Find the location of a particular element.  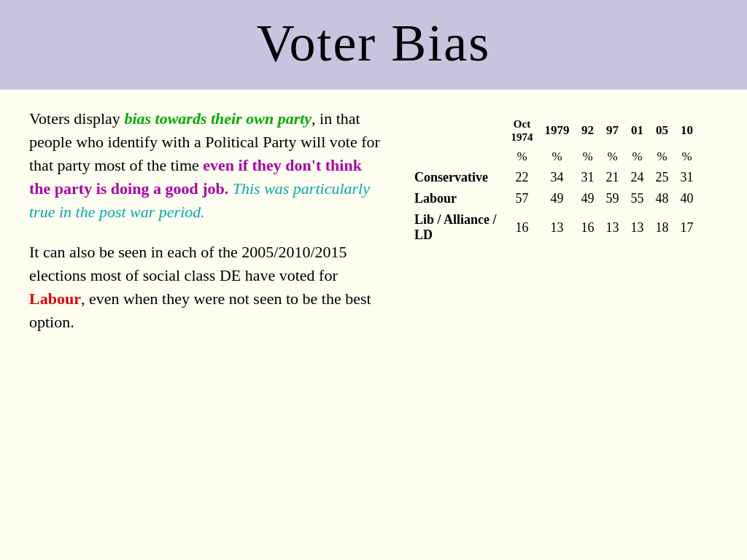

conservative-97: 21 is located at coordinates (613, 178).